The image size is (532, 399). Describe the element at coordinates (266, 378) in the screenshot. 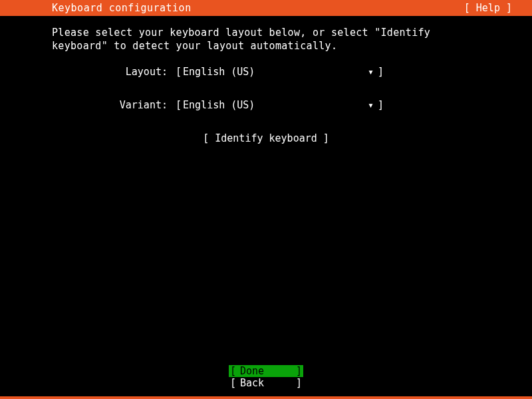

I see `footer-buttons: [Done] [Back]` at that location.